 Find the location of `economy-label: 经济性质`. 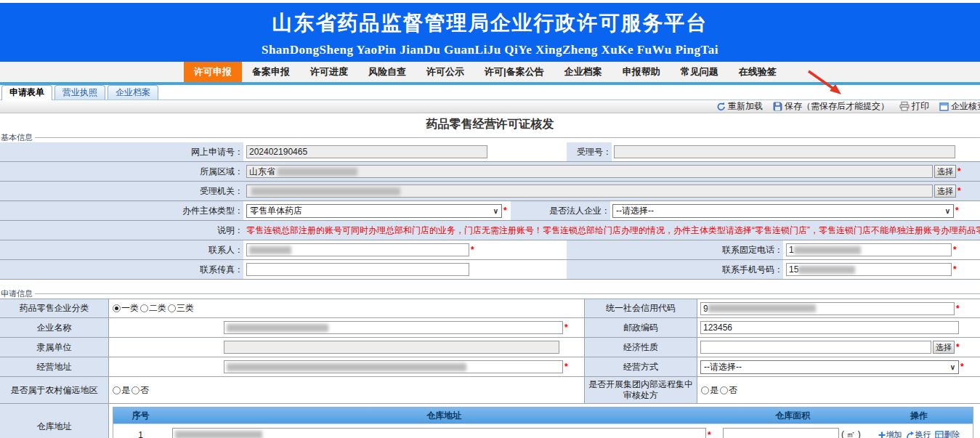

economy-label: 经济性质 is located at coordinates (641, 347).